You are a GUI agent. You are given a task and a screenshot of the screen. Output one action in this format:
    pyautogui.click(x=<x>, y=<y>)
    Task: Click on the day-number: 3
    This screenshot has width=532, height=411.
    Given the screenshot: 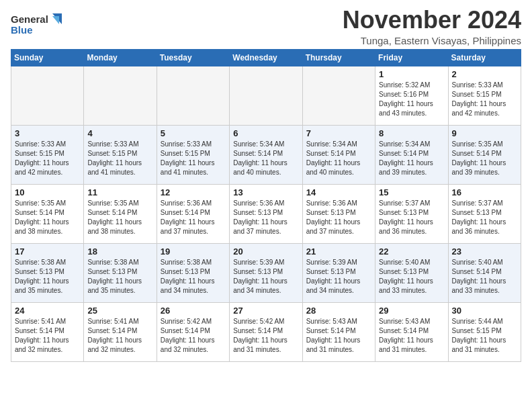 What is the action you would take?
    pyautogui.click(x=47, y=133)
    